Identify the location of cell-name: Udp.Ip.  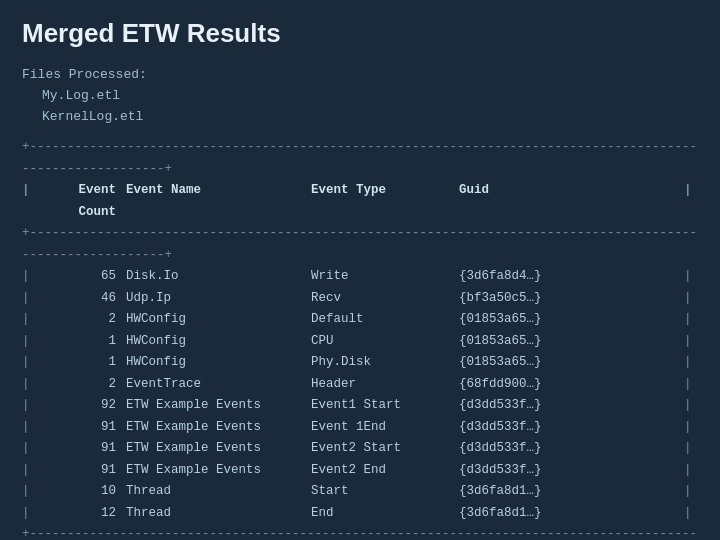
(218, 299).